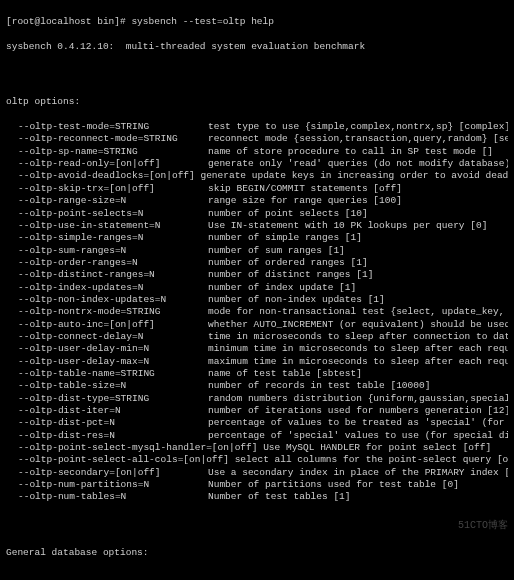  Describe the element at coordinates (263, 497) in the screenshot. I see `option-row: --oltp-num-tables=NNumber of test tables…` at that location.